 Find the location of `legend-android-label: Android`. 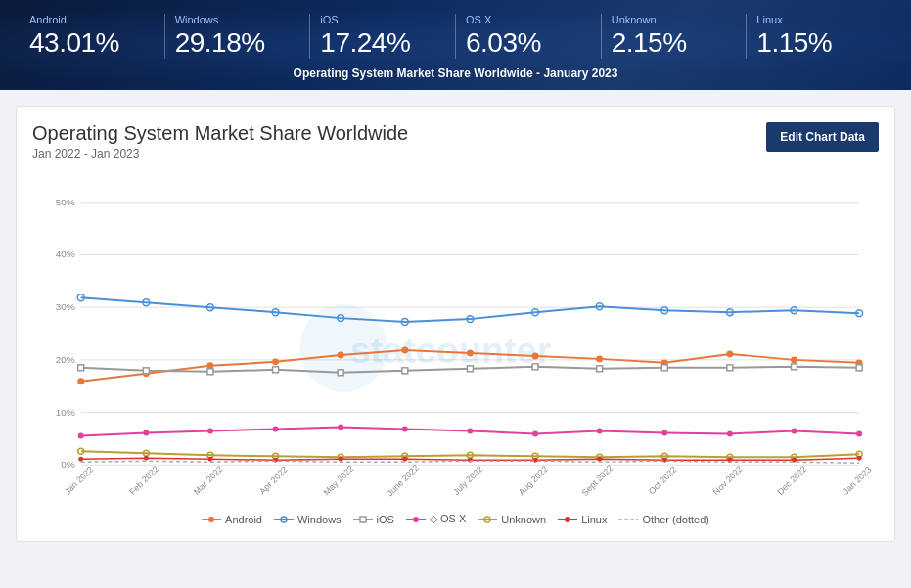

legend-android-label: Android is located at coordinates (244, 520).